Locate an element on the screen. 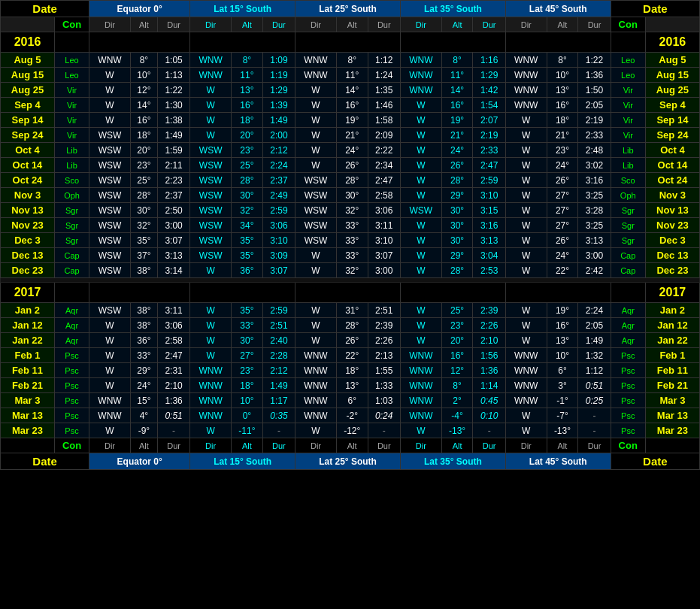 The width and height of the screenshot is (700, 609). alt-cell: 35° is located at coordinates (247, 241).